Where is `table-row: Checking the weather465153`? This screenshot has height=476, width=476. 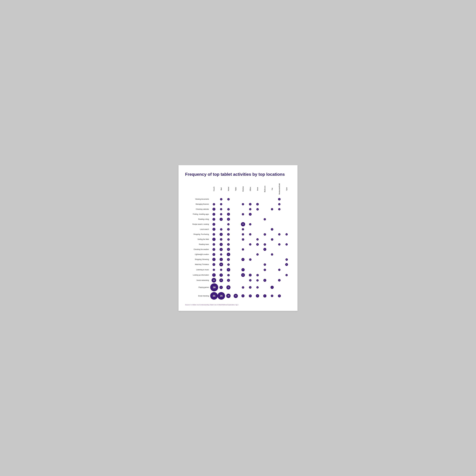
table-row: Checking the weather465153 is located at coordinates (238, 249).